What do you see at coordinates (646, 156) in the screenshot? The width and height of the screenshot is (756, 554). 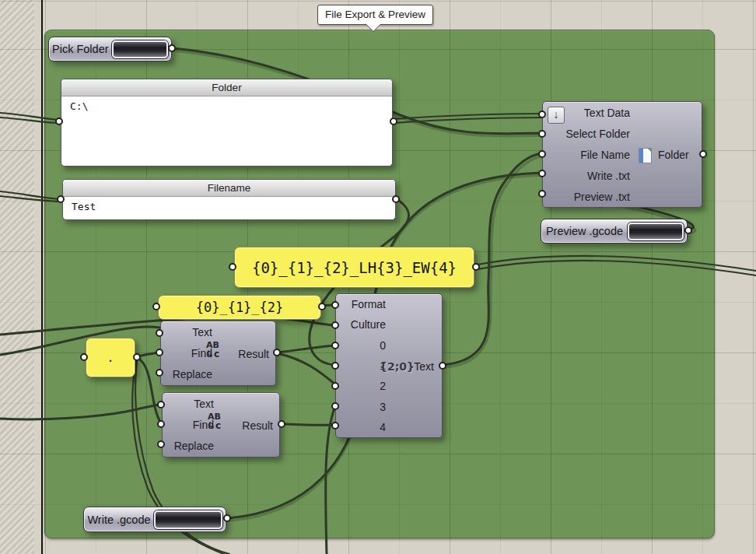 I see `text-file-icon` at bounding box center [646, 156].